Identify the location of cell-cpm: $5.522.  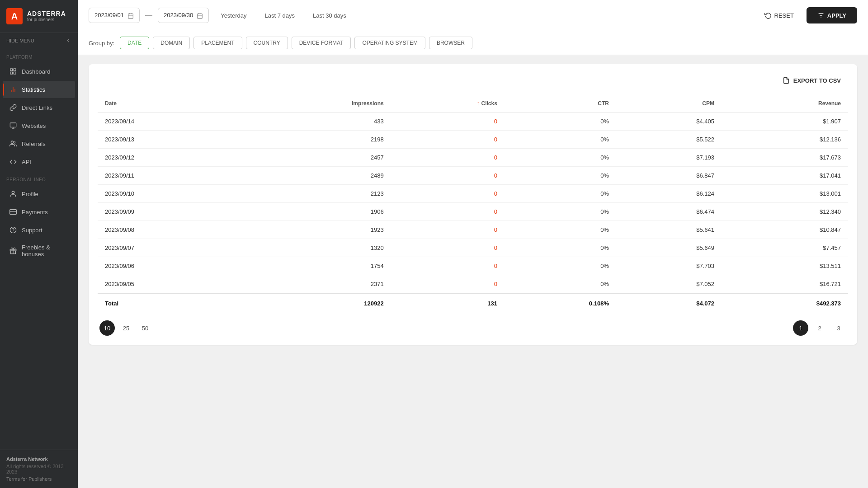
(669, 140).